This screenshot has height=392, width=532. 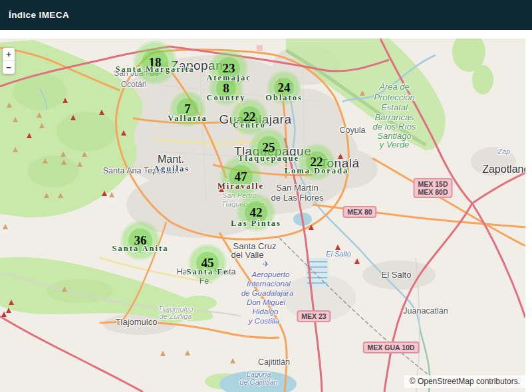 I want to click on attribution-osm-link: OpenStreetMap, so click(x=446, y=381).